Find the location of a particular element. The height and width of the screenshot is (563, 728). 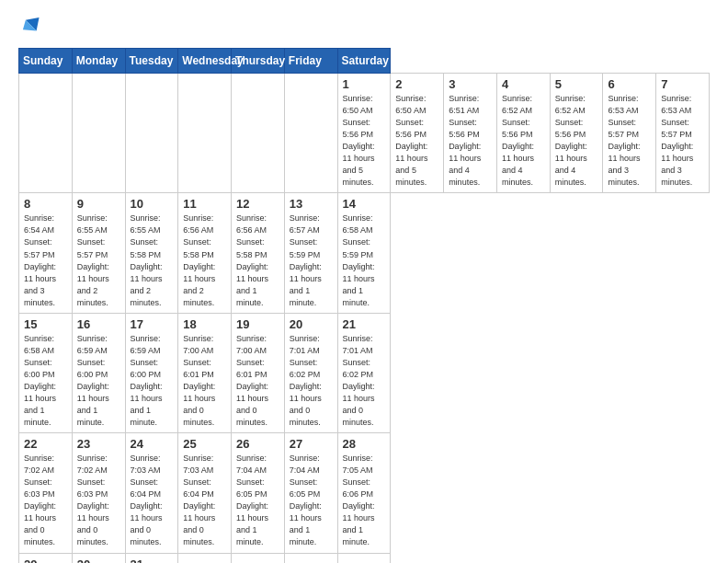

day-number: 18 is located at coordinates (204, 324).